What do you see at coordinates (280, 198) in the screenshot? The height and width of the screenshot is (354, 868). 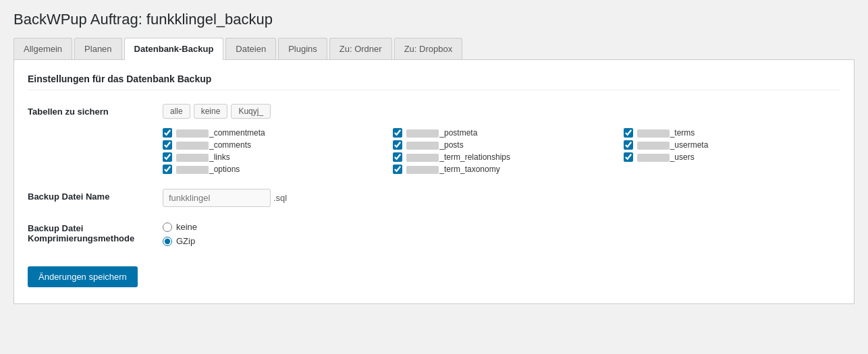 I see `backup-suffix: .sql` at bounding box center [280, 198].